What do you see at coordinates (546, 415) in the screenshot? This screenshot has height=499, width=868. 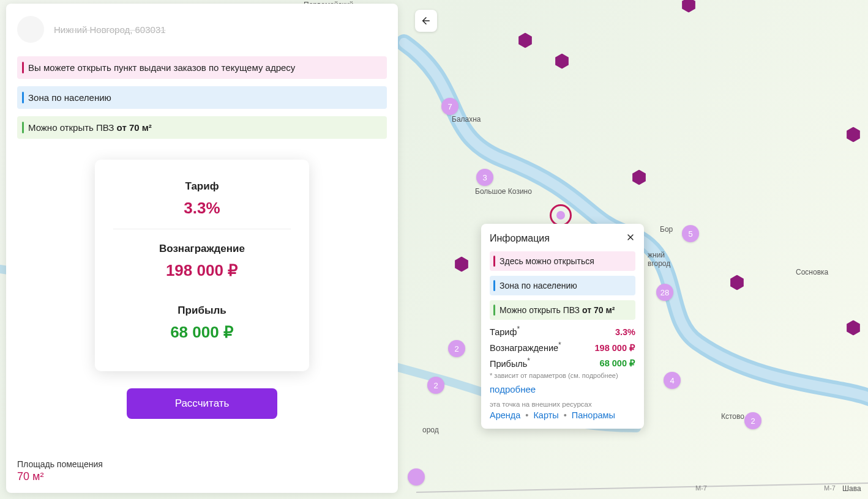 I see `external-maps-link: Карты` at bounding box center [546, 415].